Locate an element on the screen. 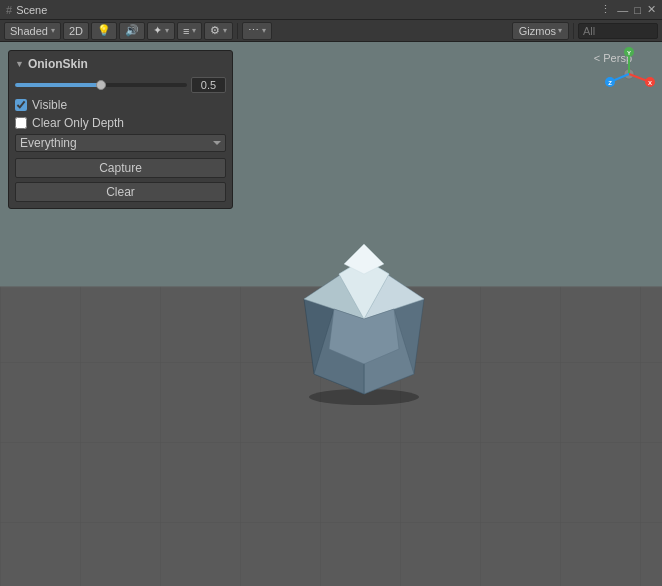  more-icon: ⋯ is located at coordinates (254, 30).